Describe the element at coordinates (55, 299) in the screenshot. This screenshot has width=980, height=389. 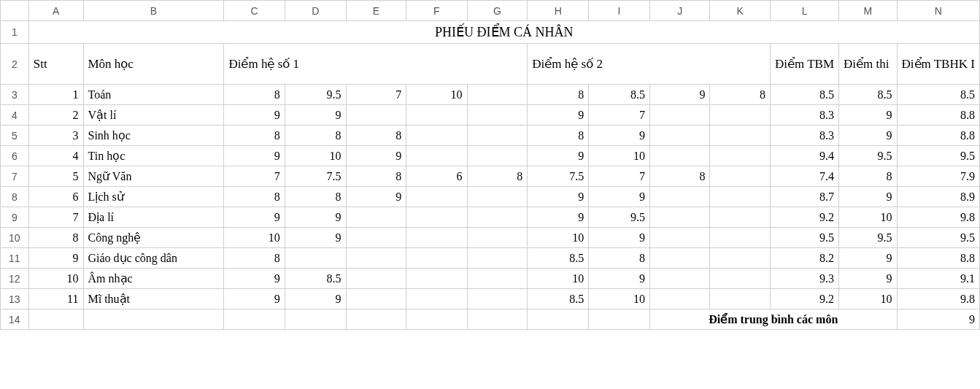
I see `cell-stt: 11` at that location.